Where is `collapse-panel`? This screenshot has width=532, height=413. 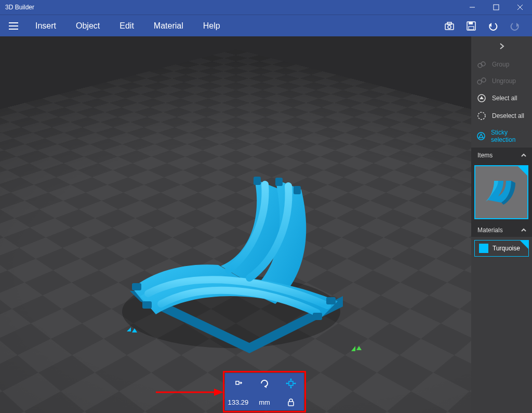
collapse-panel is located at coordinates (502, 46).